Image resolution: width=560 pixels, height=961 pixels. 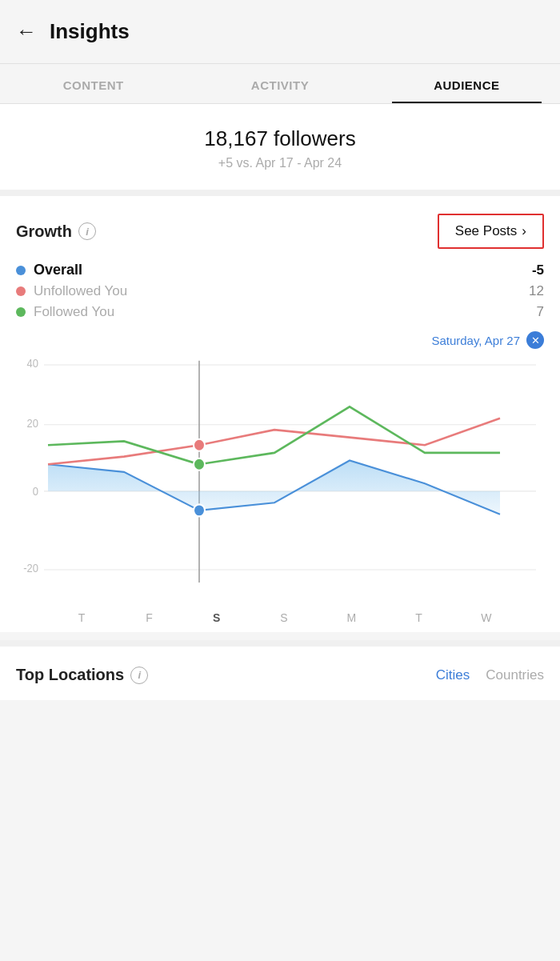 What do you see at coordinates (30, 568) in the screenshot?
I see `svg-text: -20` at bounding box center [30, 568].